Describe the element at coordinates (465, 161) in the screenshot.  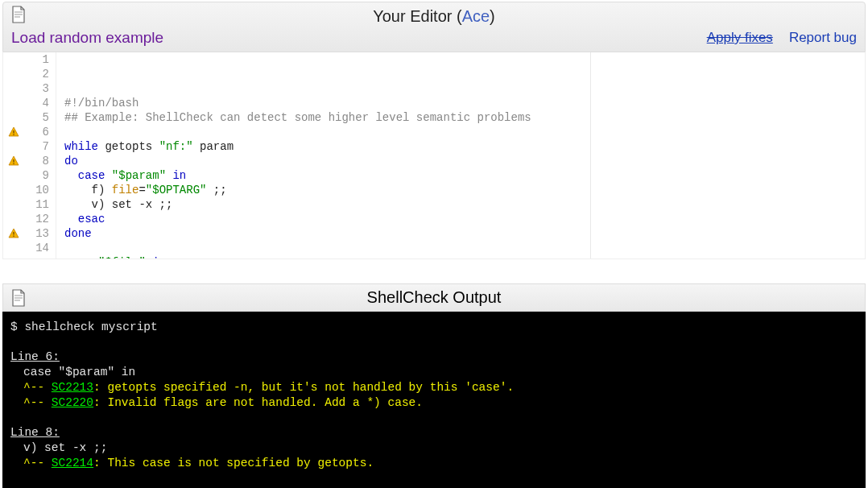
I see `code-line: do` at that location.